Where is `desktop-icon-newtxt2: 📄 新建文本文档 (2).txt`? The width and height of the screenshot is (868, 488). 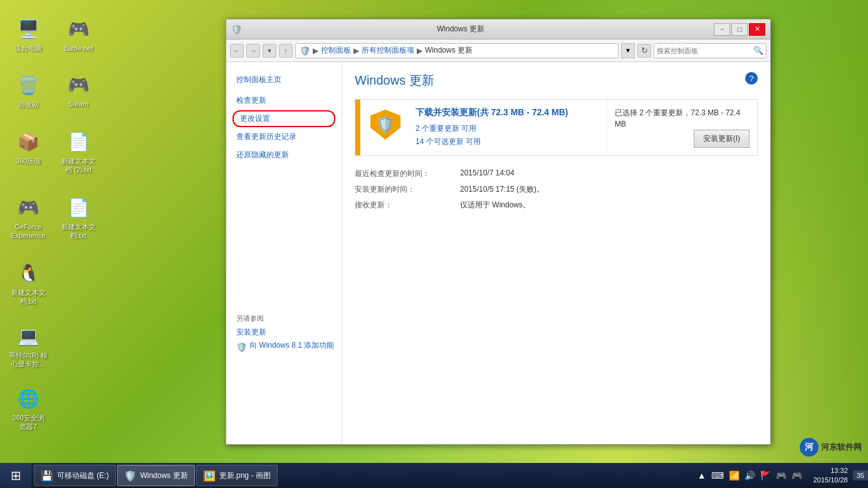
desktop-icon-newtxt2: 📄 新建文本文档 (2).txt is located at coordinates (78, 152).